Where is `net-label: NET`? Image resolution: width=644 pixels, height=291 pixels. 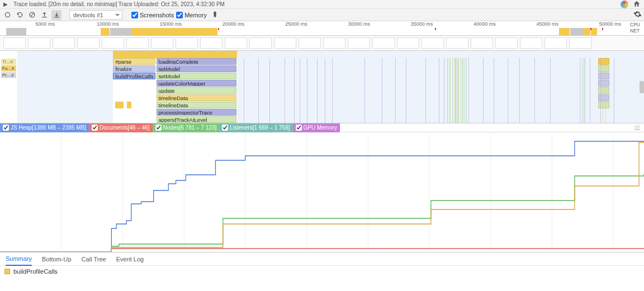
net-label: NET is located at coordinates (637, 31).